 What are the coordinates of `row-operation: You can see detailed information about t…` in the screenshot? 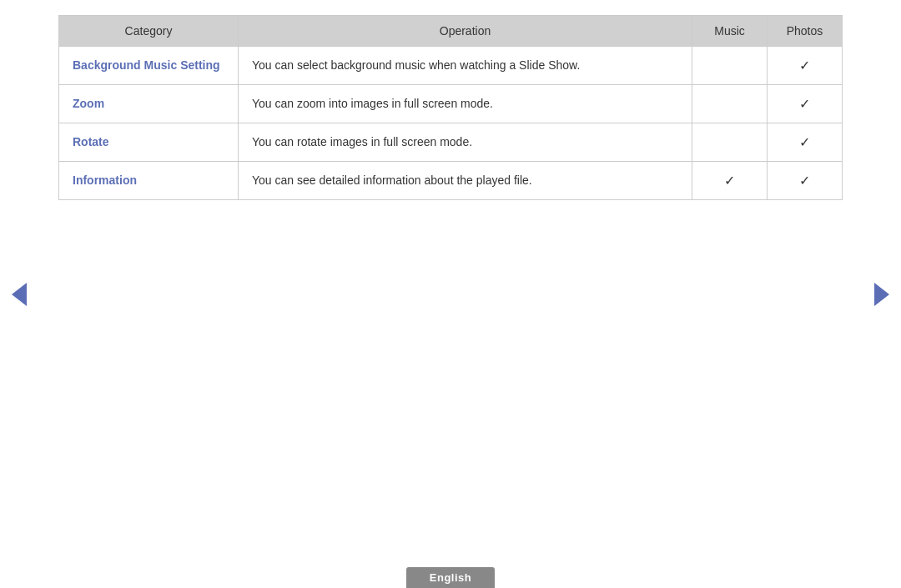 It's located at (466, 181).